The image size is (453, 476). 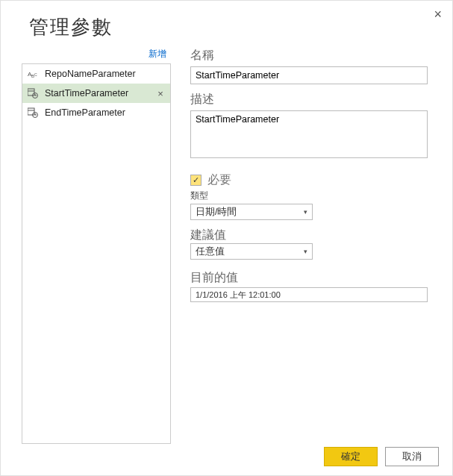 I want to click on parameter-item-starttime: StartTimeParameter ×, so click(x=96, y=93).